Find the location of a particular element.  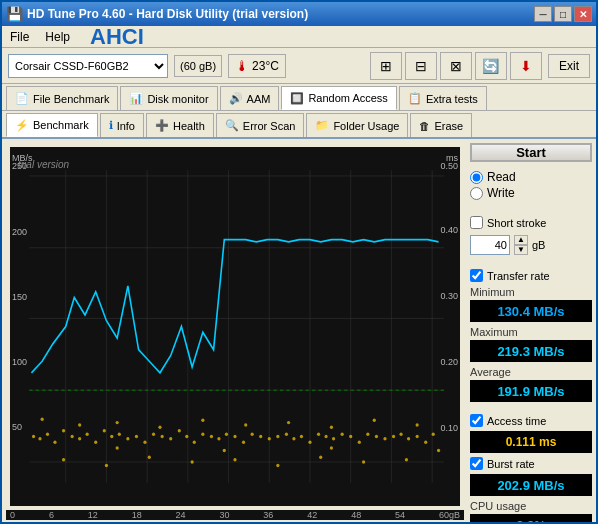

short-stroke-checkbox is located at coordinates (476, 222).